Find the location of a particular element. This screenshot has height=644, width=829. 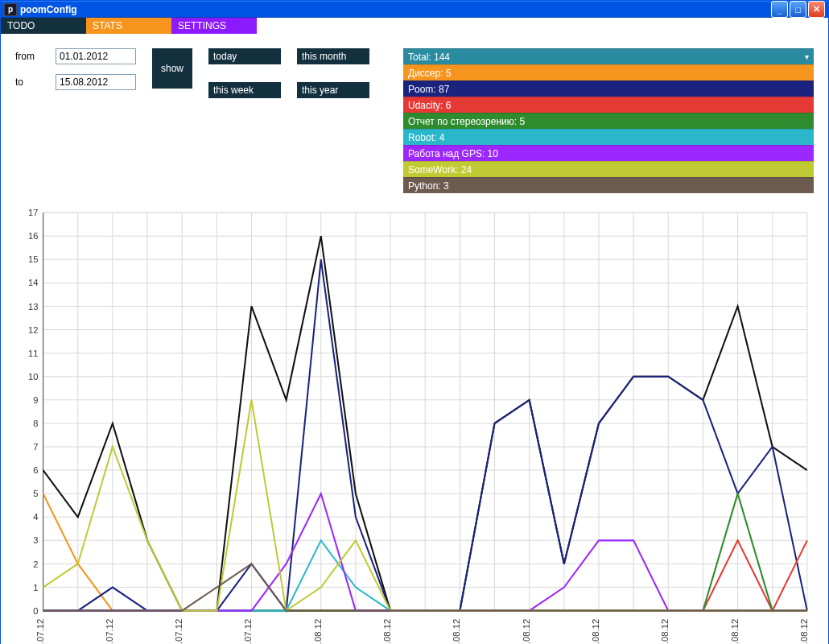

dropdown-icon: ▾ is located at coordinates (806, 56).